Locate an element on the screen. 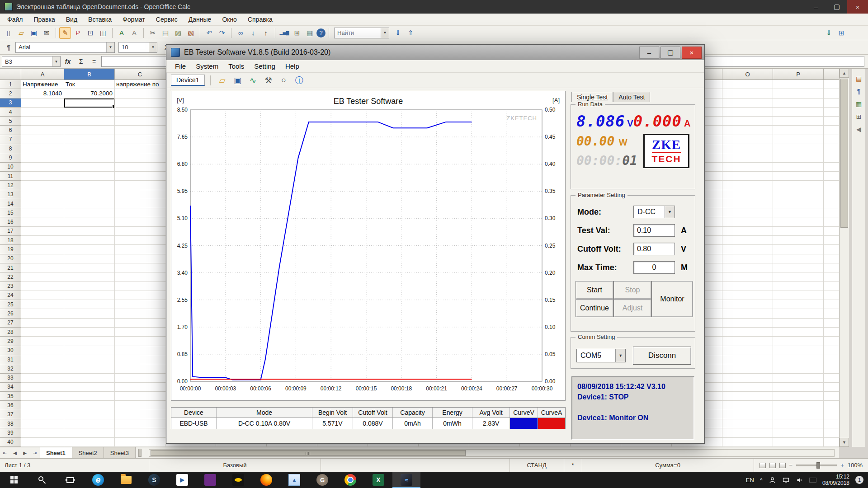  row-header-38: 38 is located at coordinates (11, 424).